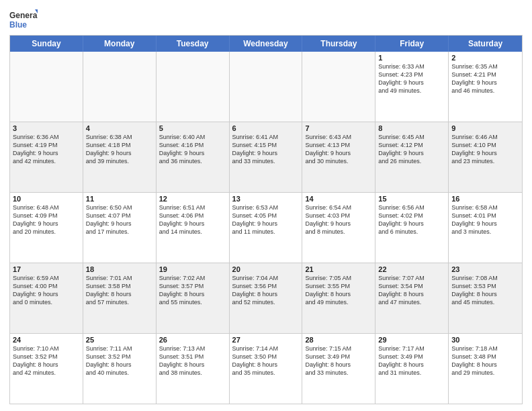 Image resolution: width=532 pixels, height=411 pixels. Describe the element at coordinates (120, 228) in the screenshot. I see `cal-cell: 11Sunrise: 6:50 AM Sunset: 4:07 PM Dayli…` at that location.